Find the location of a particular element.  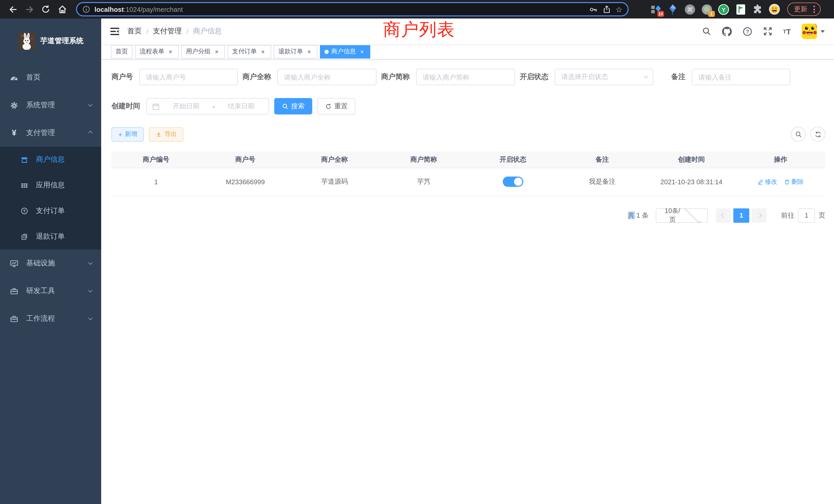

sidebar-item-label: 应用信息 is located at coordinates (50, 185).